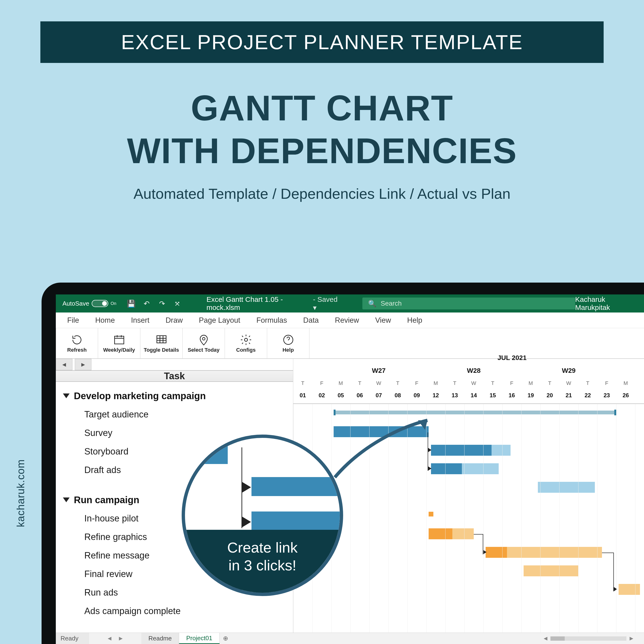 The height and width of the screenshot is (644, 644). What do you see at coordinates (607, 395) in the screenshot?
I see `date-label: 23` at bounding box center [607, 395].